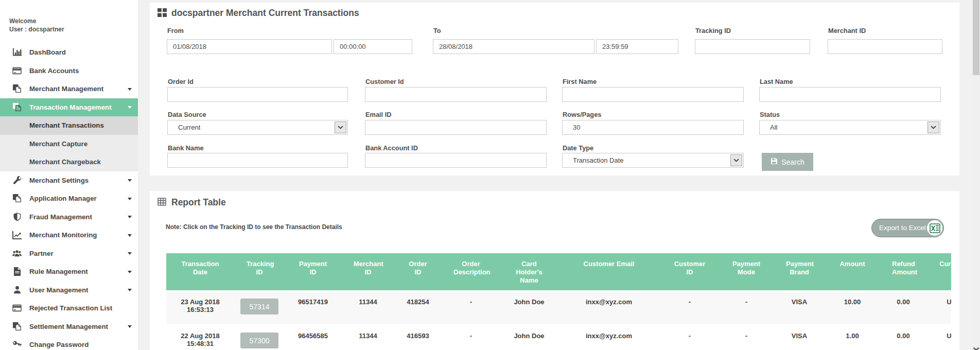 Image resolution: width=980 pixels, height=350 pixels. What do you see at coordinates (373, 46) in the screenshot?
I see `from-time-input` at bounding box center [373, 46].